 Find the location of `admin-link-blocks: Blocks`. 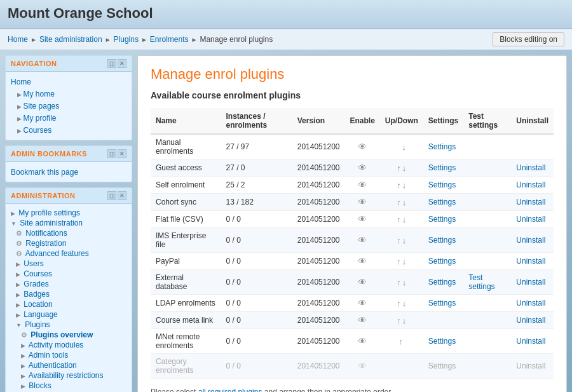

admin-link-blocks: Blocks is located at coordinates (39, 386).